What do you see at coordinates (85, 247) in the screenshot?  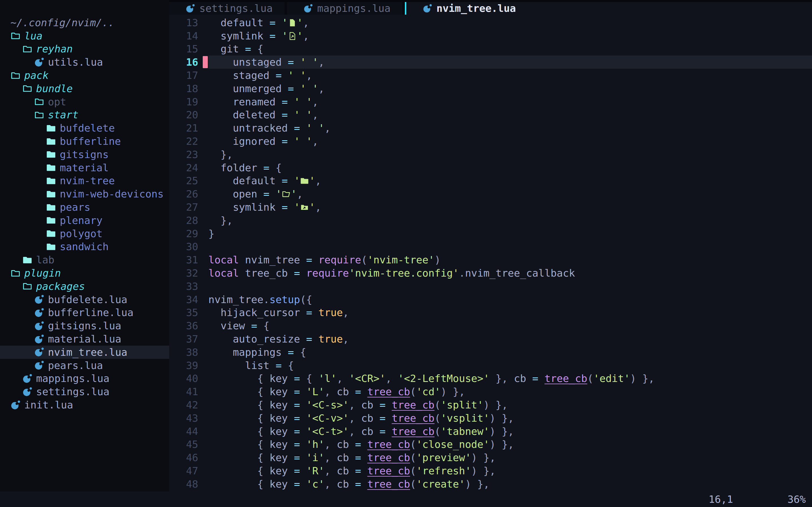 I see `tree-item-sandwich: sandwich` at bounding box center [85, 247].